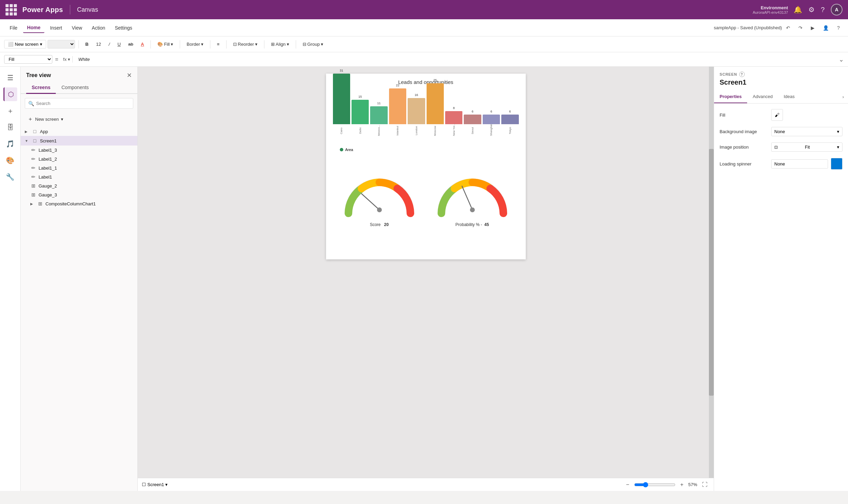 The image size is (848, 504). I want to click on formula-expand-icon: ⌄, so click(841, 60).